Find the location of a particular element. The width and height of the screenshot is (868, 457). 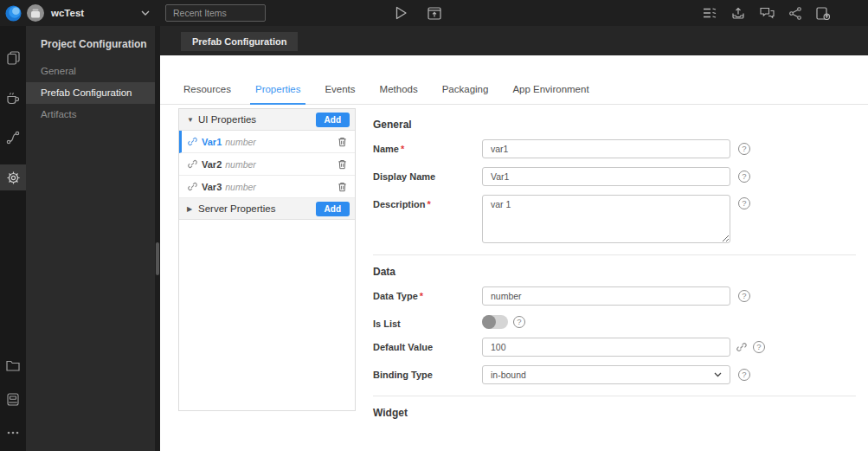

ui-properties-group-header: ▼ UI Properties Add is located at coordinates (267, 119).